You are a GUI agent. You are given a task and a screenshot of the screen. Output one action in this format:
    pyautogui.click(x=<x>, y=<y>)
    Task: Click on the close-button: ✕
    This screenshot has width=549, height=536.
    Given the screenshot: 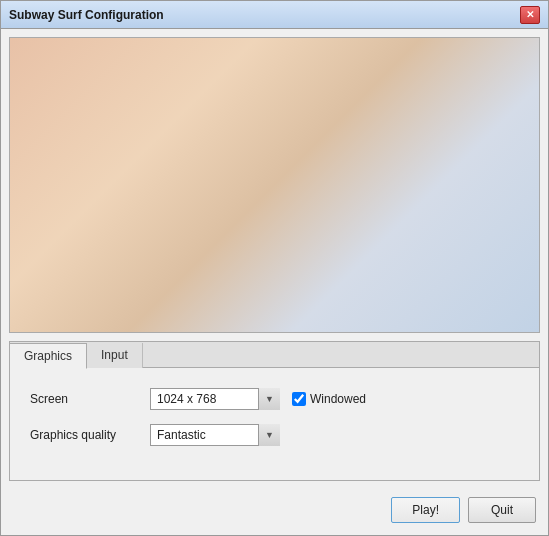 What is the action you would take?
    pyautogui.click(x=530, y=15)
    